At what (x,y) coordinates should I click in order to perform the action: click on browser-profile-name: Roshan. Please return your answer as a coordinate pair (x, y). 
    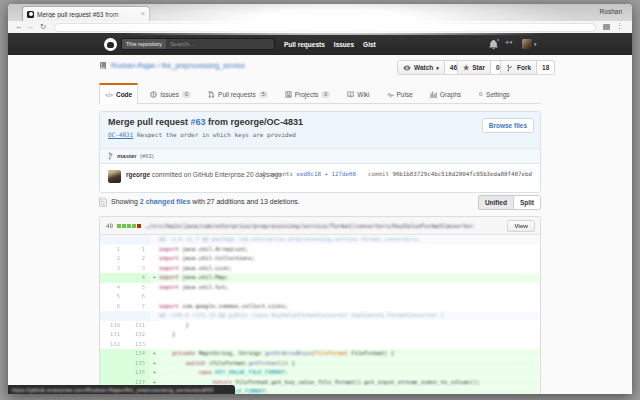
    Looking at the image, I should click on (611, 12).